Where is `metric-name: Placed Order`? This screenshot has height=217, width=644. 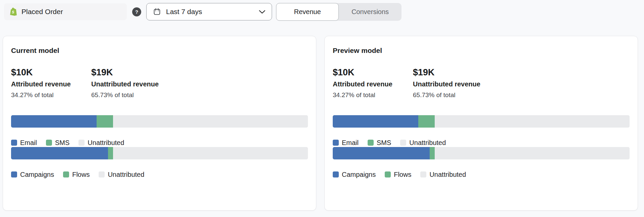 metric-name: Placed Order is located at coordinates (42, 12).